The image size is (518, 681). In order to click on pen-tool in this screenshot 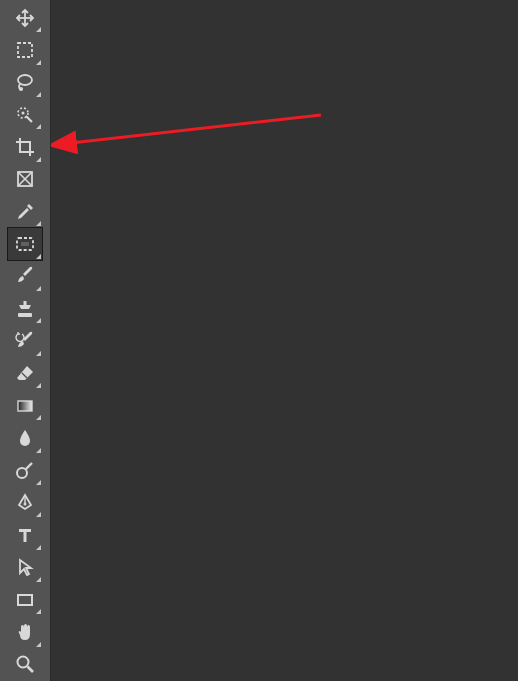, I will do `click(25, 502)`.